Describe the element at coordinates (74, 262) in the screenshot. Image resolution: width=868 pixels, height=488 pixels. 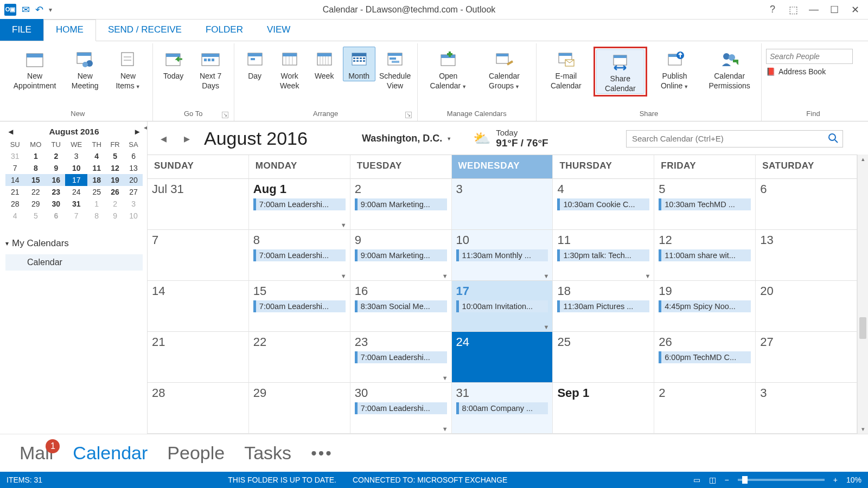
I see `calendar-item: Calendar` at that location.